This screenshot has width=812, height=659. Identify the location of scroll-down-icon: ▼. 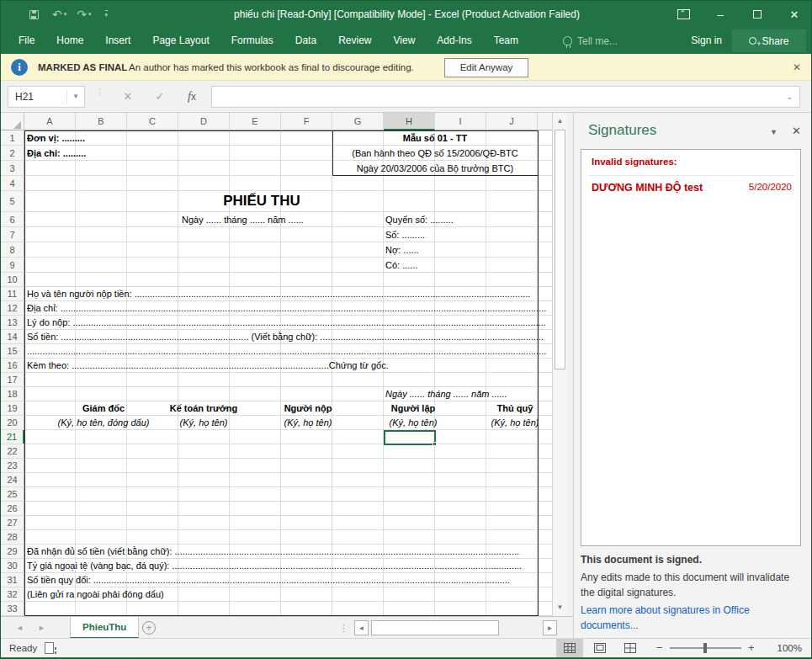
(560, 608).